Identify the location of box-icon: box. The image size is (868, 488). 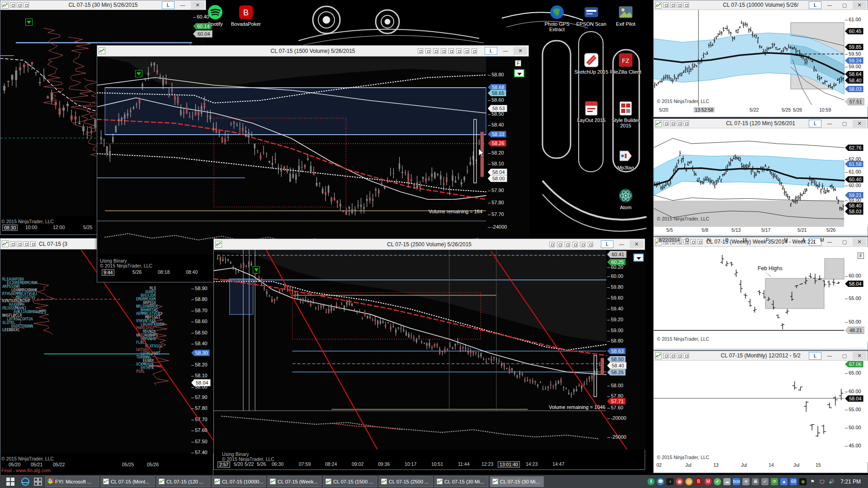
(736, 482).